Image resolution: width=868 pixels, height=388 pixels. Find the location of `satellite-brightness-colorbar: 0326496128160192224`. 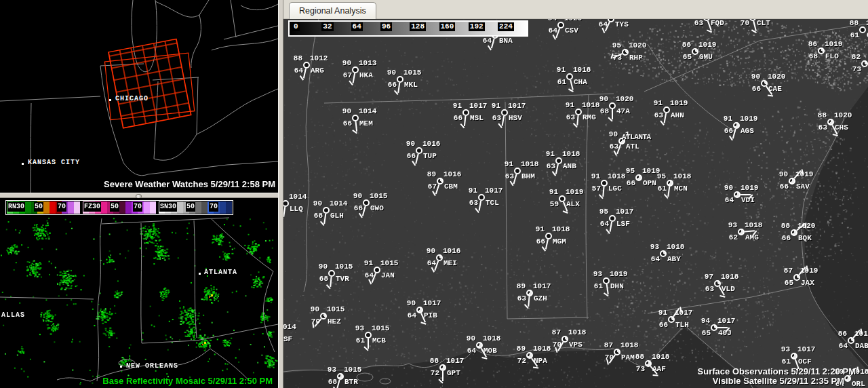

satellite-brightness-colorbar: 0326496128160192224 is located at coordinates (408, 28).